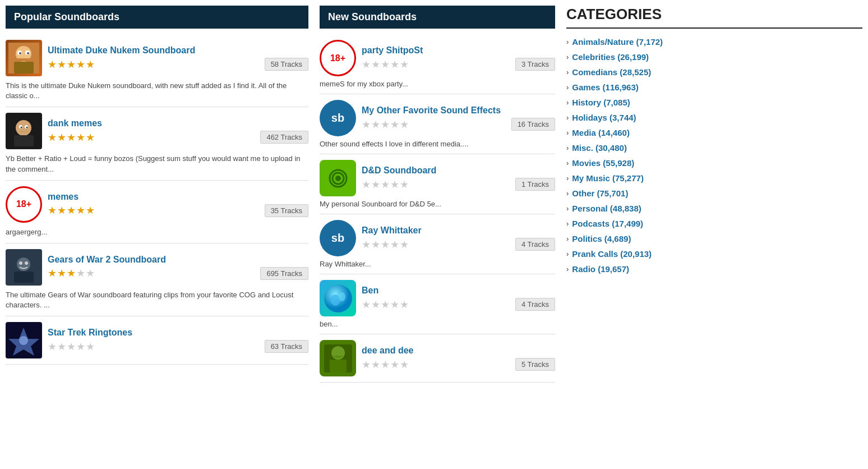 Image resolution: width=868 pixels, height=469 pixels. I want to click on soundboard-link: memes, so click(178, 197).